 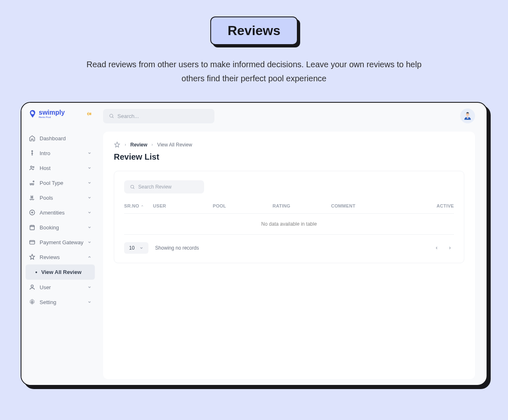 What do you see at coordinates (60, 198) in the screenshot?
I see `sidebar-item-pools: Pools` at bounding box center [60, 198].